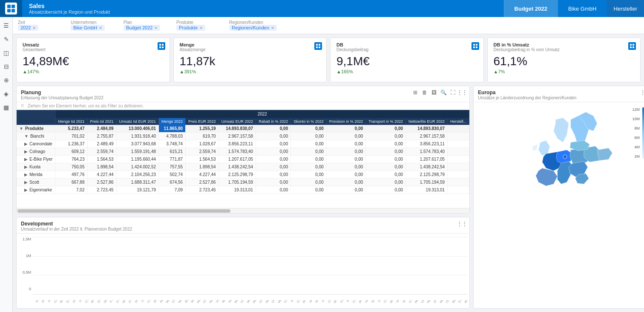 The image size is (644, 312). I want to click on logo-area, so click(11, 9).